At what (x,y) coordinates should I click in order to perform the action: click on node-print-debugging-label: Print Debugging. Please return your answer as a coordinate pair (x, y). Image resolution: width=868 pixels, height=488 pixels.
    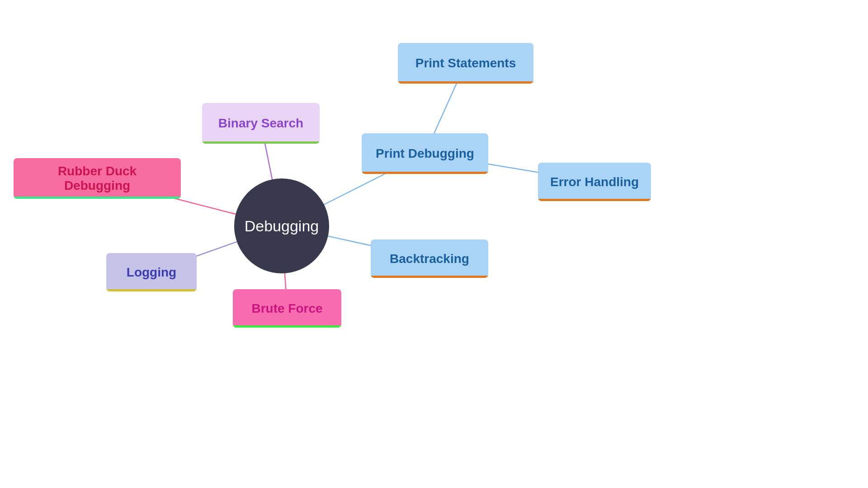
    Looking at the image, I should click on (425, 154).